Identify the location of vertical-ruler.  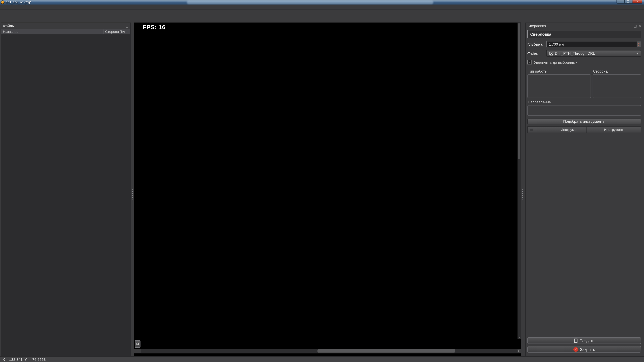
(138, 181).